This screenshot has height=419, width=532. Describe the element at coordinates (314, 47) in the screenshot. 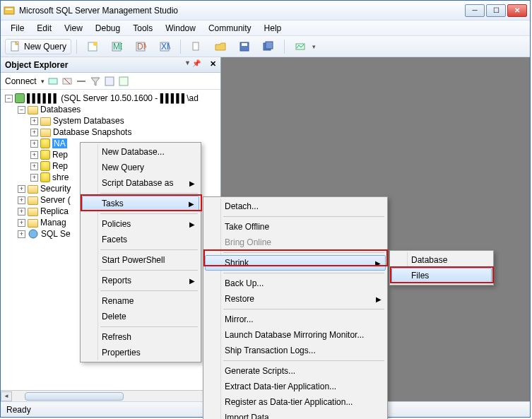

I see `toolbar-dropdown-icon: ▾` at that location.